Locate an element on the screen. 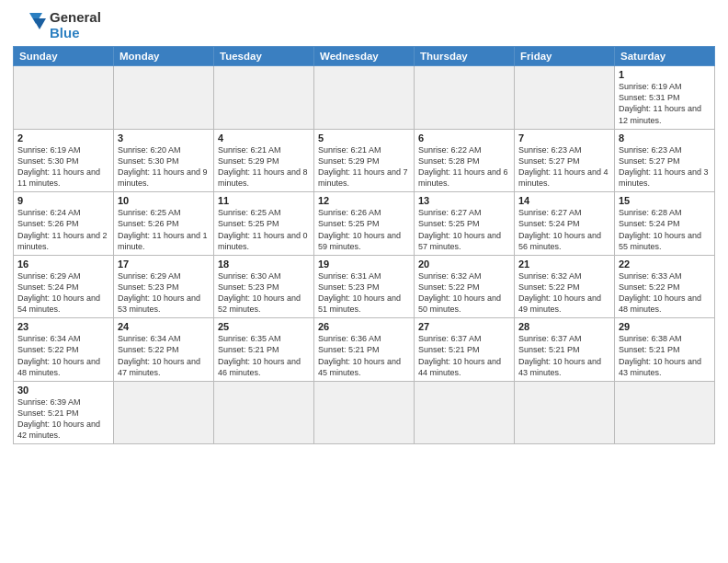 Image resolution: width=728 pixels, height=563 pixels. day-info: Sunrise: 6:28 AM Sunset: 5:24 PM Dayligh… is located at coordinates (665, 230).